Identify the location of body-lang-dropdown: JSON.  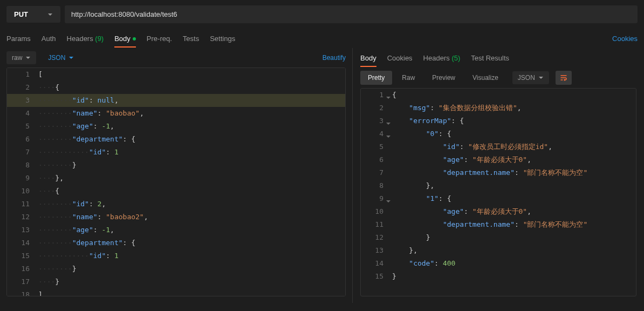
(61, 58).